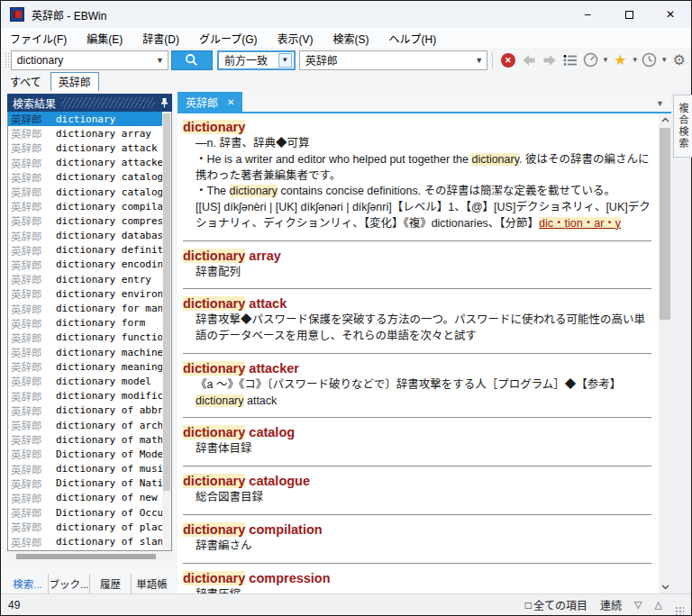 Image resolution: width=692 pixels, height=616 pixels. I want to click on close-button: ✕, so click(670, 14).